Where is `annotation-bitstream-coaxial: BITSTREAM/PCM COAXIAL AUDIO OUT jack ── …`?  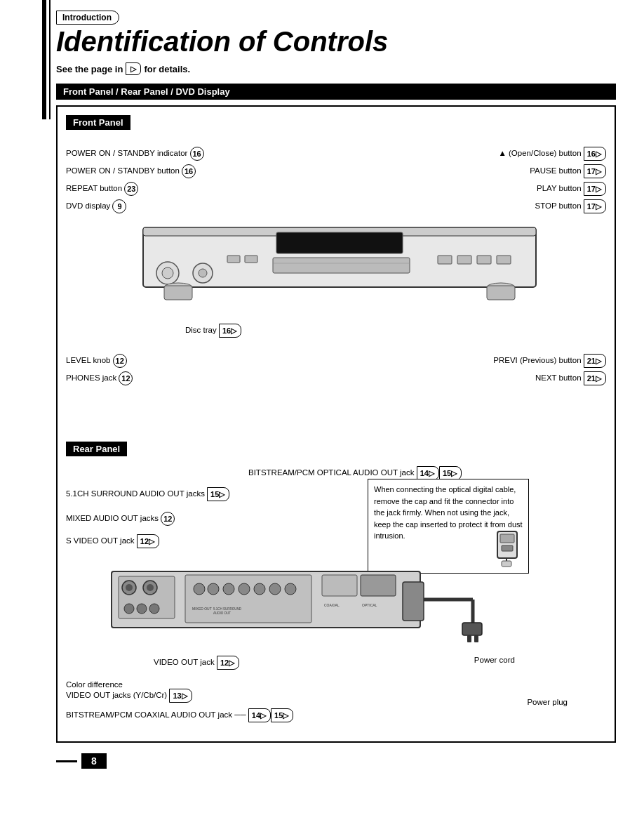 annotation-bitstream-coaxial: BITSTREAM/PCM COAXIAL AUDIO OUT jack ── … is located at coordinates (180, 715).